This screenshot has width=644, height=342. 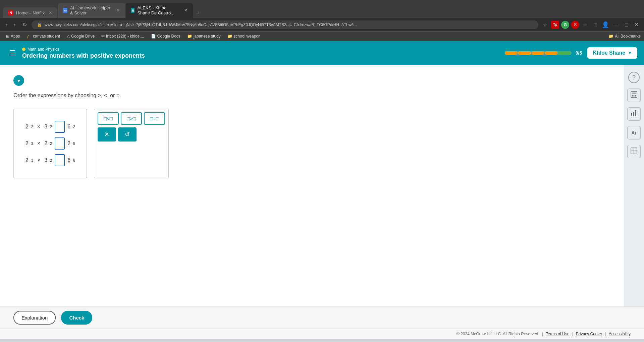 I want to click on extension-btn-1: Tp, so click(x=555, y=25).